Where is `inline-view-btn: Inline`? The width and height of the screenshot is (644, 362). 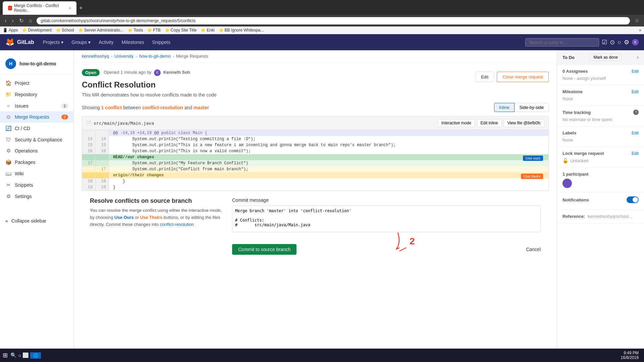 inline-view-btn: Inline is located at coordinates (504, 107).